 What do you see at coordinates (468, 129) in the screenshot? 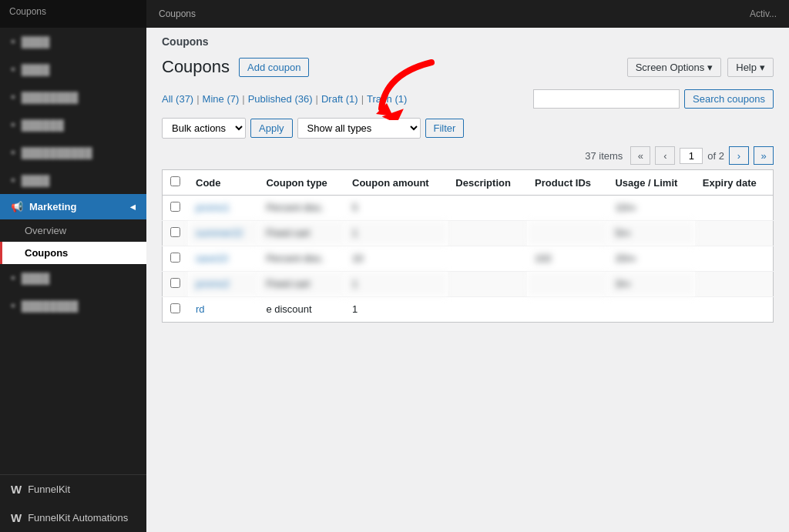
I see `action-bar: Bulk actions Delete Apply Show all types…` at bounding box center [468, 129].